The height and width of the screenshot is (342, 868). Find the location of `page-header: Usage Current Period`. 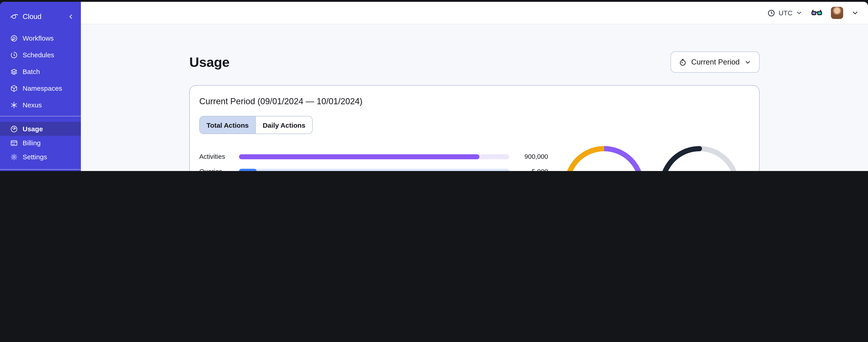

page-header: Usage Current Period is located at coordinates (474, 62).